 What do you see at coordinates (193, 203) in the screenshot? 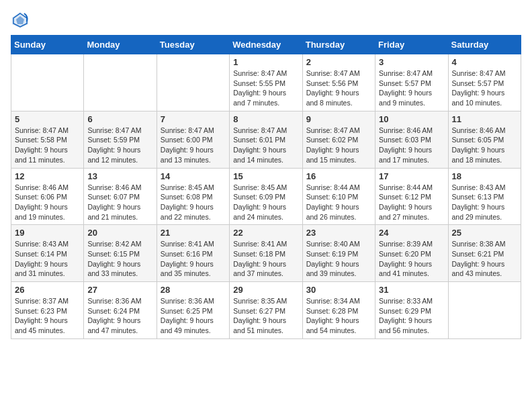
I see `day-info: Sunrise: 8:45 AMSunset: 6:08 PMDaylight:…` at bounding box center [193, 203].